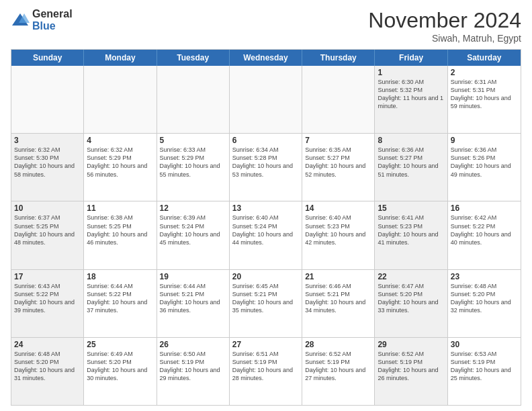  Describe the element at coordinates (47, 277) in the screenshot. I see `day-number-17: 17` at that location.